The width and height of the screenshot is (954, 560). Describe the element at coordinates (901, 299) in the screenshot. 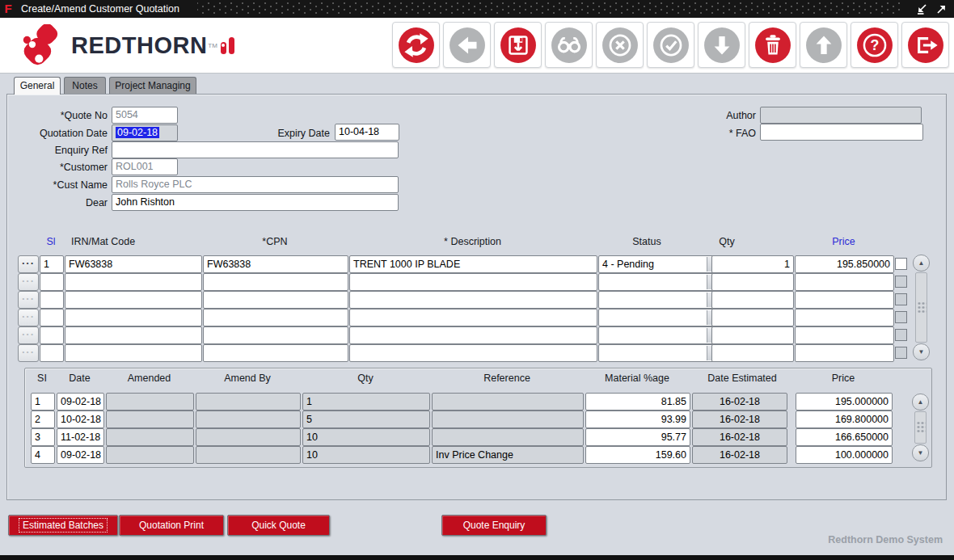

I see `item-row-3-checkbox` at that location.